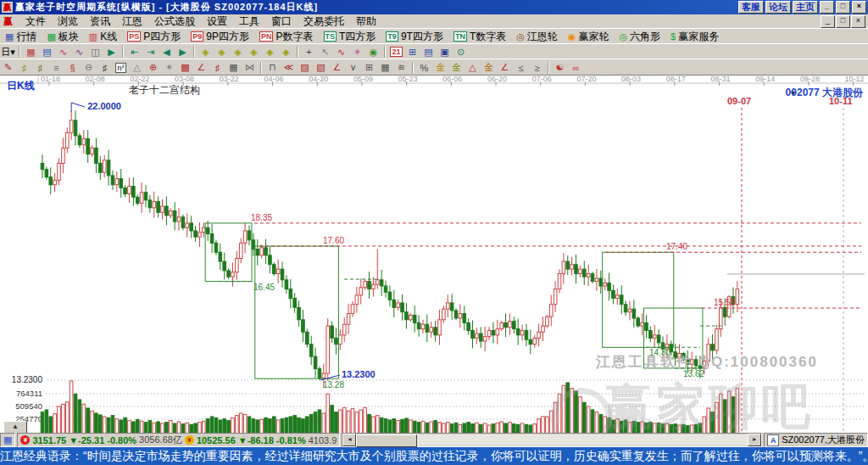 The height and width of the screenshot is (465, 868). Describe the element at coordinates (68, 22) in the screenshot. I see `menu-item-1: 浏览` at that location.